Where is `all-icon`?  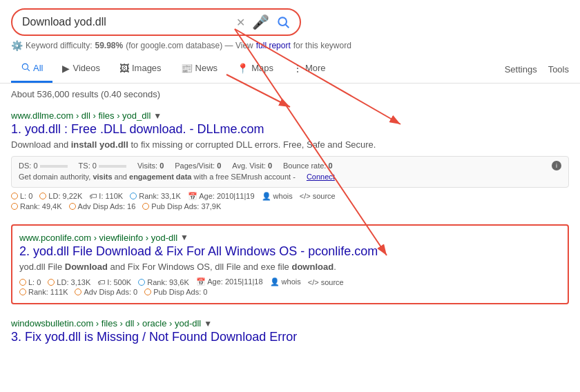 all-icon is located at coordinates (26, 68).